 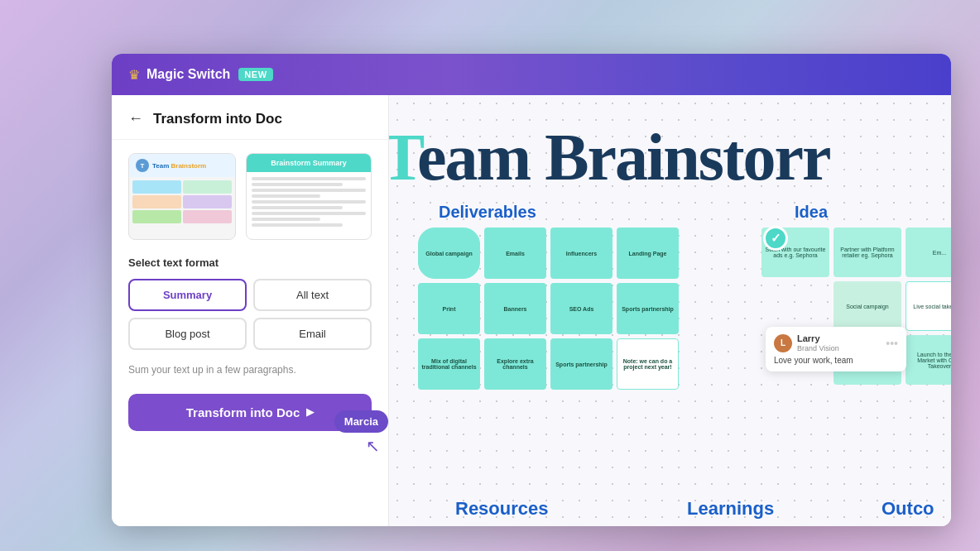 I want to click on section-resources: Resources, so click(x=502, y=509).